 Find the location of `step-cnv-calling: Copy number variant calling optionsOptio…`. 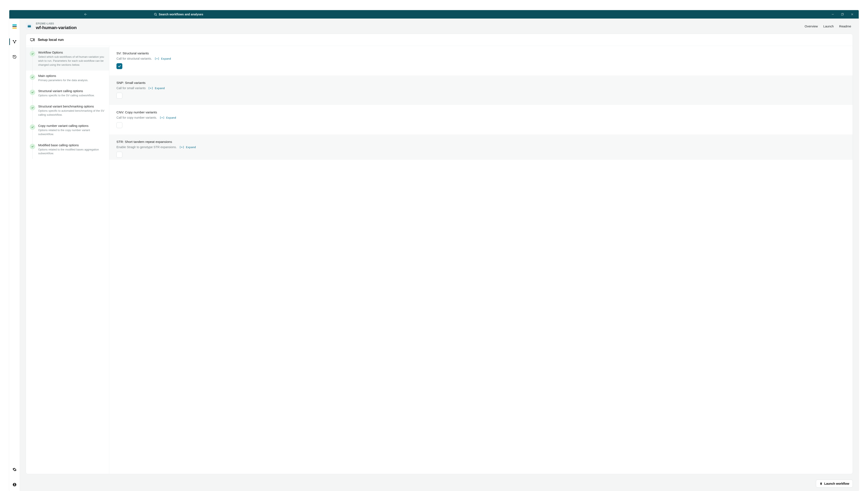

step-cnv-calling: Copy number variant calling optionsOptio… is located at coordinates (67, 130).